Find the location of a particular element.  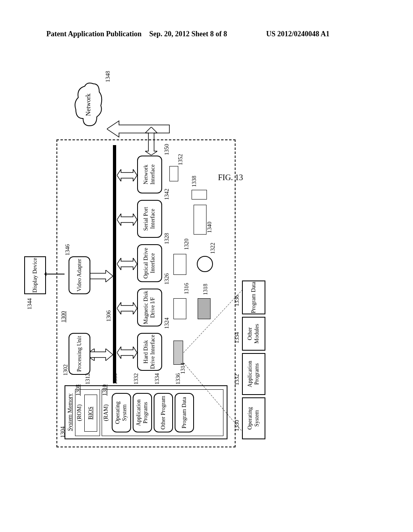

optical-drive-interface: Optical Drive Interface is located at coordinates (150, 263).